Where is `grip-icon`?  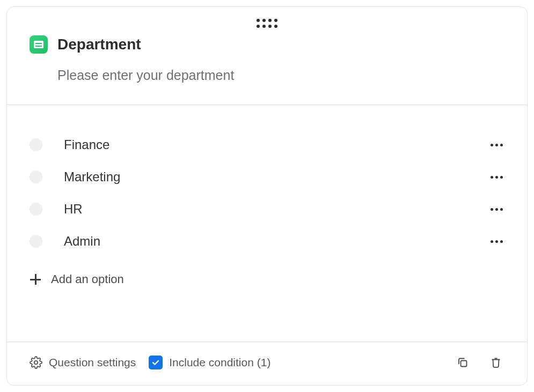 grip-icon is located at coordinates (267, 24).